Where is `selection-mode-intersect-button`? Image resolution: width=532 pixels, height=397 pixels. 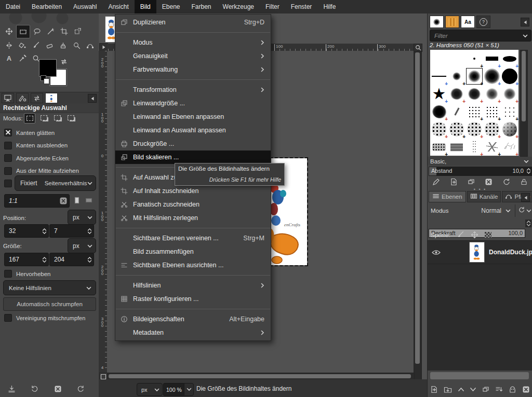
selection-mode-intersect-button is located at coordinates (71, 118).